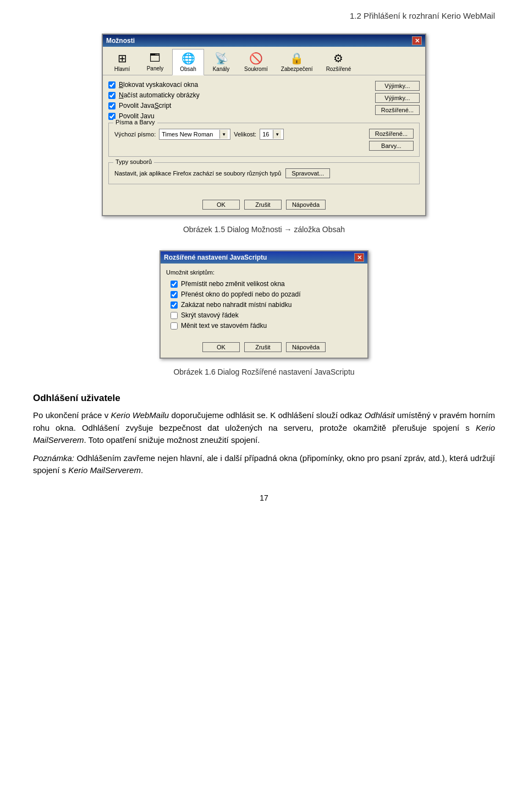  Describe the element at coordinates (397, 110) in the screenshot. I see `advanced-btn-1: Rozšířené...` at that location.